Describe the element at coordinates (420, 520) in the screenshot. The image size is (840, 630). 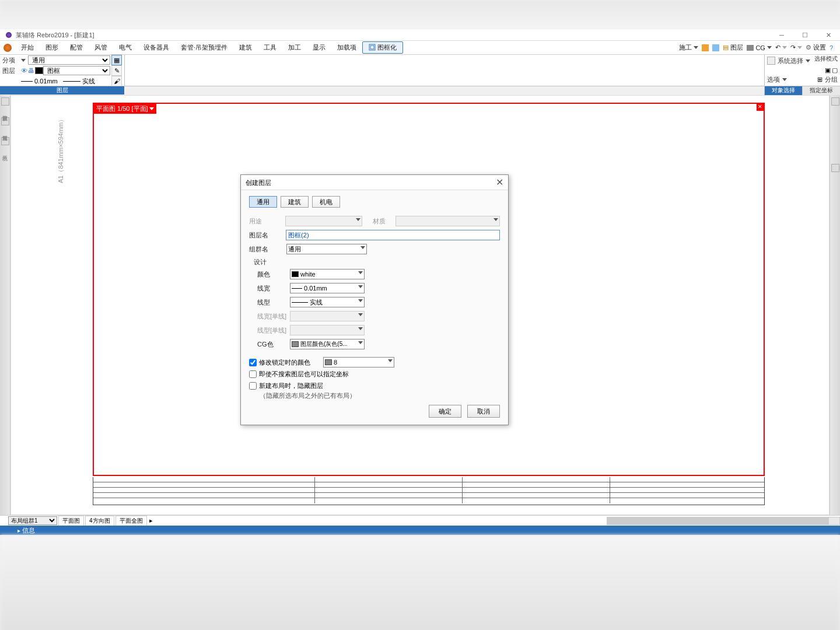
I see `bottom-bar: 布局组群1 平面图 4方向图 平面全图 ▸` at that location.